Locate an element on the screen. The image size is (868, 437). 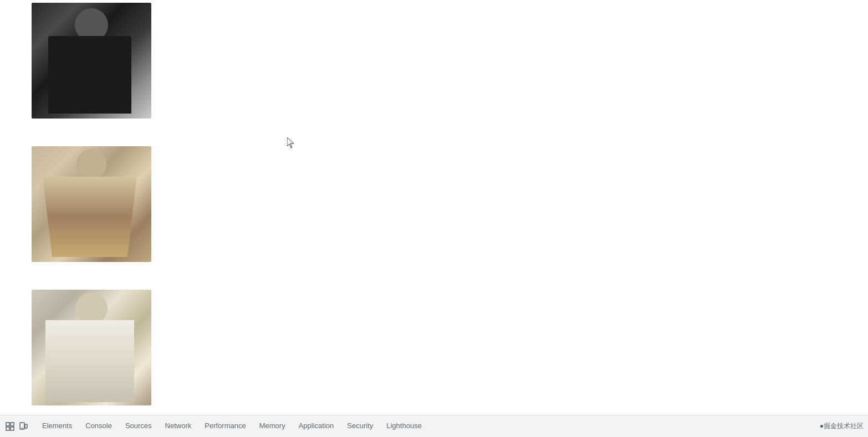
cursor-tool-icon is located at coordinates (10, 426).